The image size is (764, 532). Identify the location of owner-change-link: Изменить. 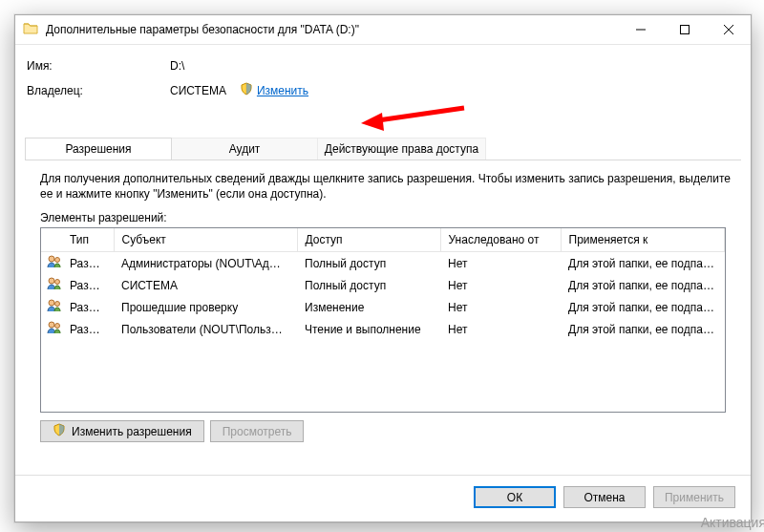
(283, 91).